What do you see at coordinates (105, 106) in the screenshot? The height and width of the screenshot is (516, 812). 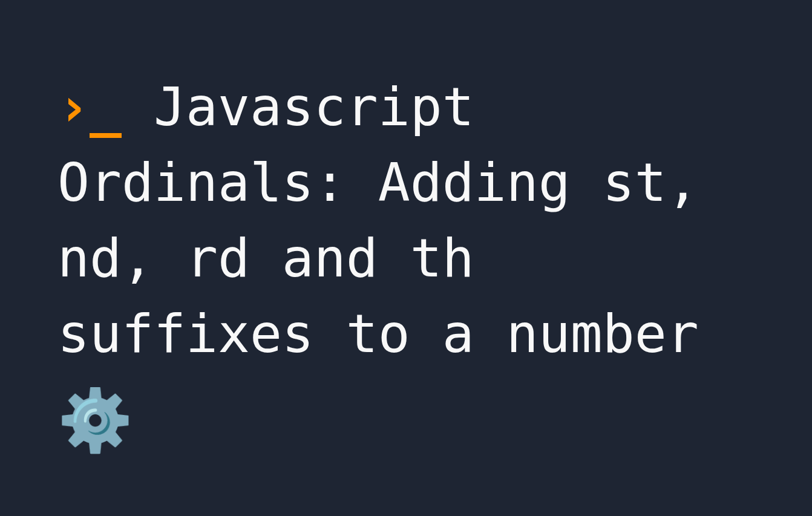 I see `prompt-underscore-icon: _` at bounding box center [105, 106].